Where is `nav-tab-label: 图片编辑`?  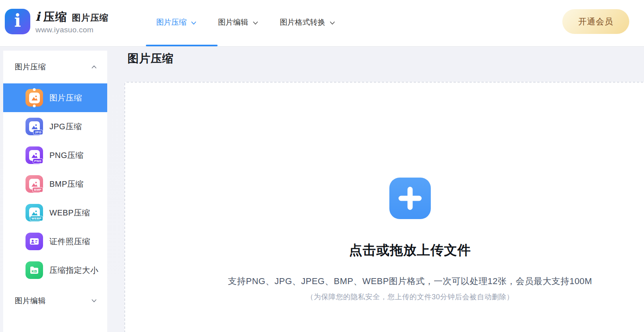
nav-tab-label: 图片编辑 is located at coordinates (233, 22).